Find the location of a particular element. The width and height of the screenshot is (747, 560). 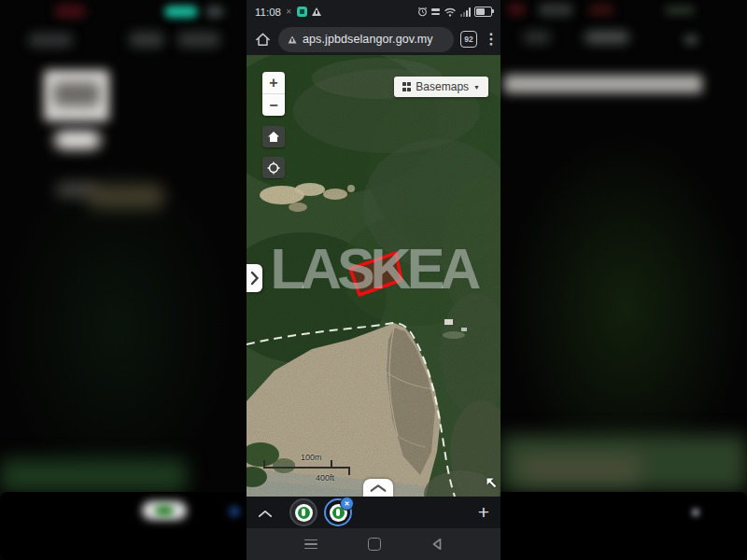

close-bubble-button: ✕ is located at coordinates (347, 504).